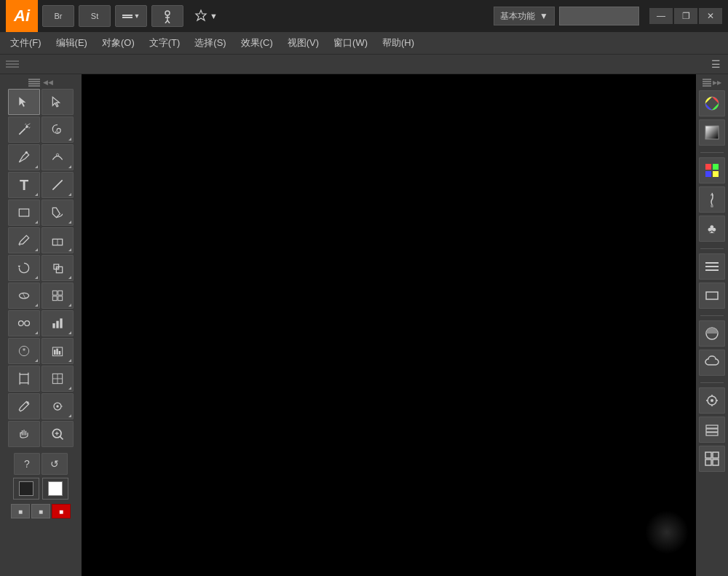  I want to click on rectangle-tool, so click(24, 213).